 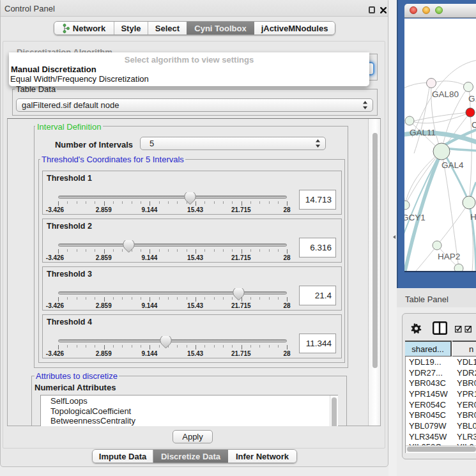 I want to click on svg-text: H, so click(x=473, y=217).